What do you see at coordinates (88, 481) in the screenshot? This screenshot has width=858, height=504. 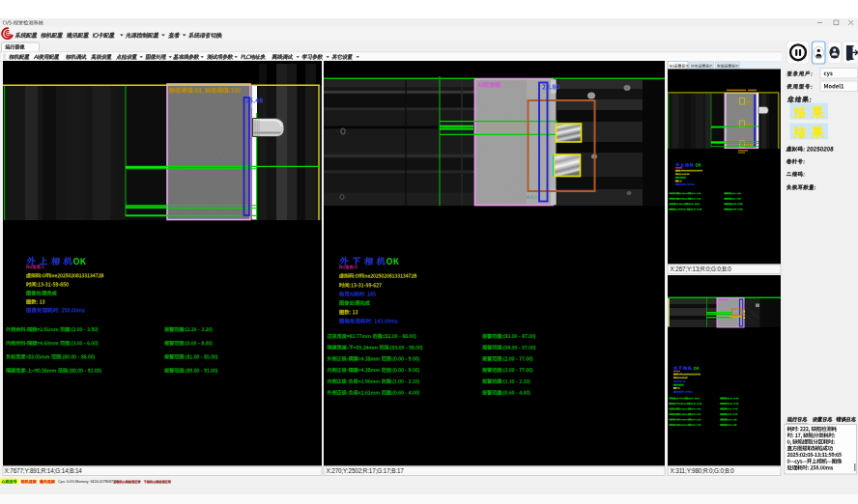 I see `svg-text:Cpu: 0.0% Memory: 3424.4179687: Cpu: 0.0% Memory: 3424.41796875M` at bounding box center [88, 481].